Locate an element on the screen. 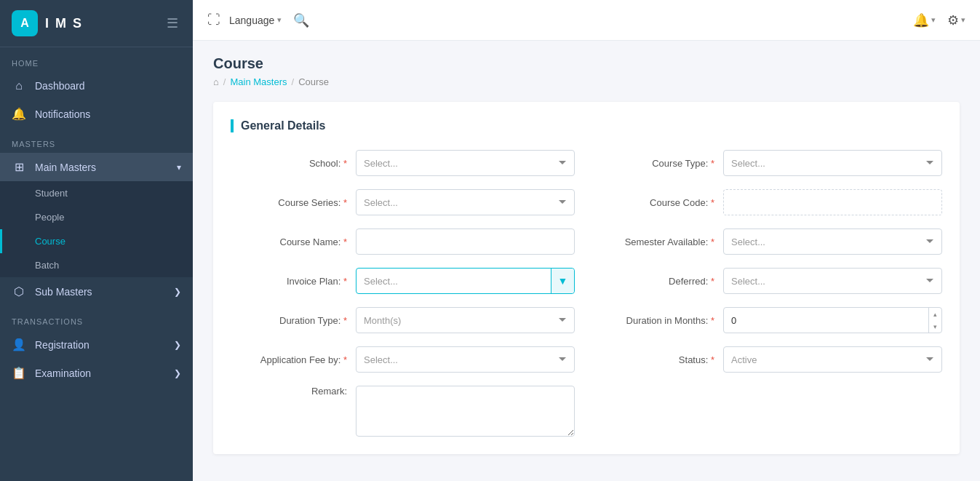  breadcrumb-main-masters: Main Masters is located at coordinates (258, 82).